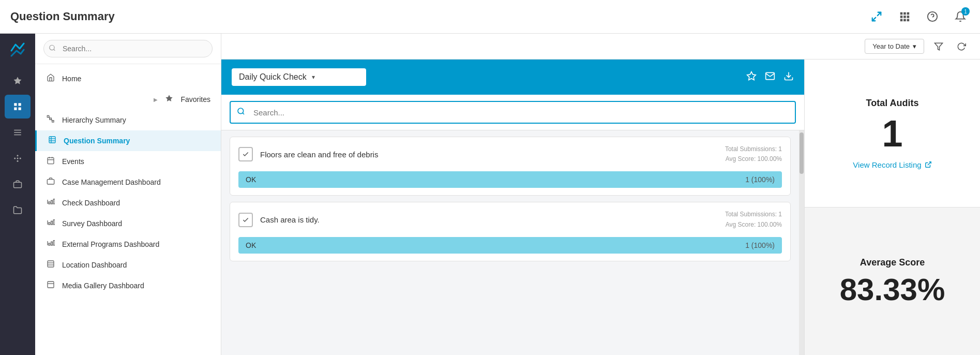 The image size is (980, 355). I want to click on scroll-track, so click(802, 243).